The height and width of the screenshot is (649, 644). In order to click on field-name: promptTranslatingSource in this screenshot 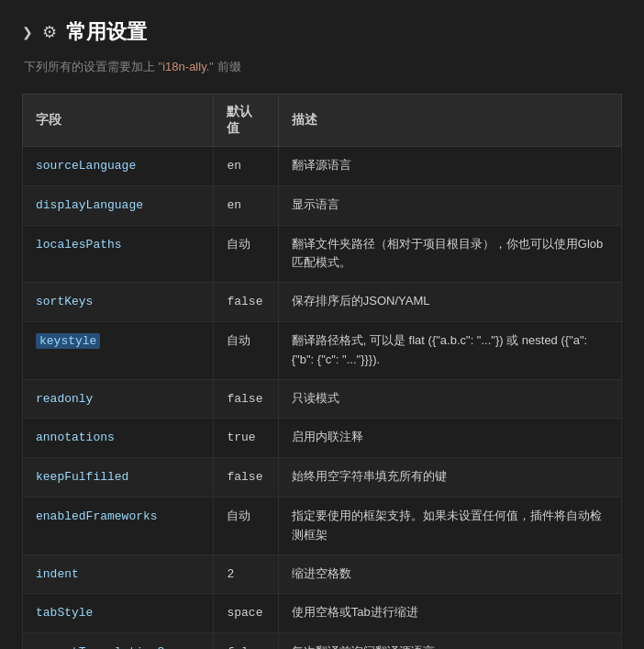, I will do `click(117, 647)`.